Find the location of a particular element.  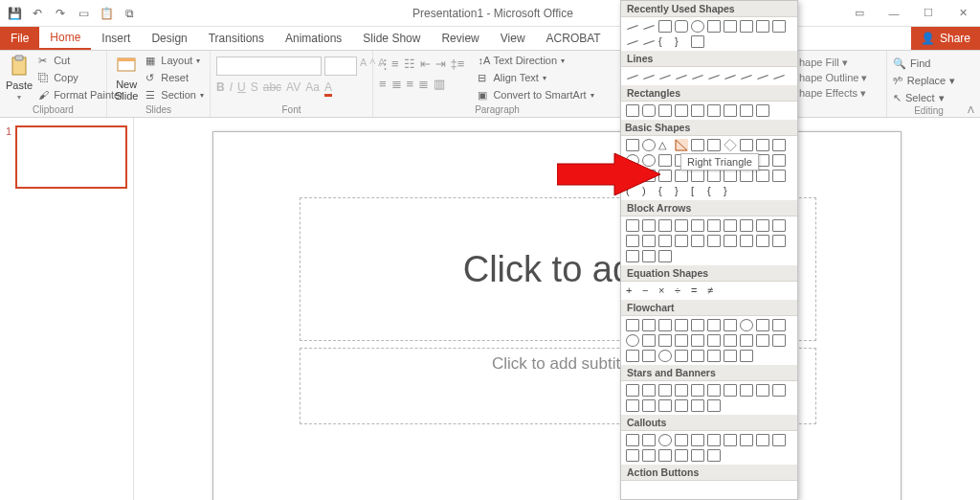

shape-fl8 is located at coordinates (746, 326).